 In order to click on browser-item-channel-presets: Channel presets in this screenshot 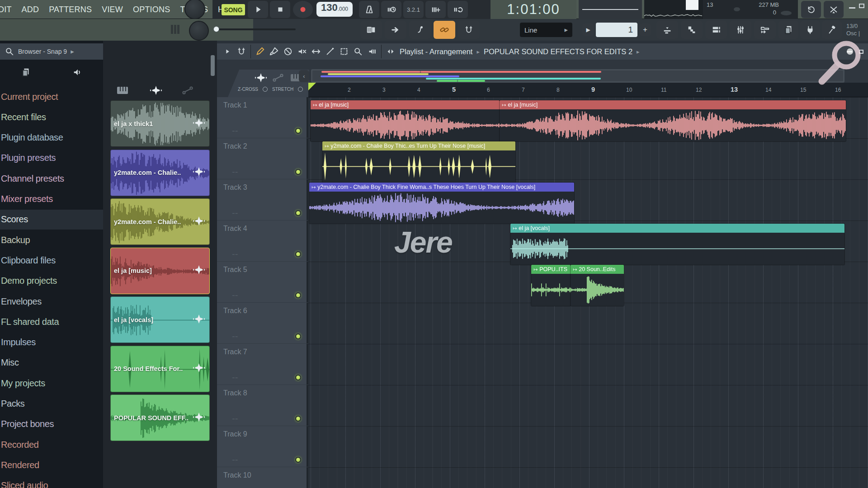, I will do `click(52, 178)`.